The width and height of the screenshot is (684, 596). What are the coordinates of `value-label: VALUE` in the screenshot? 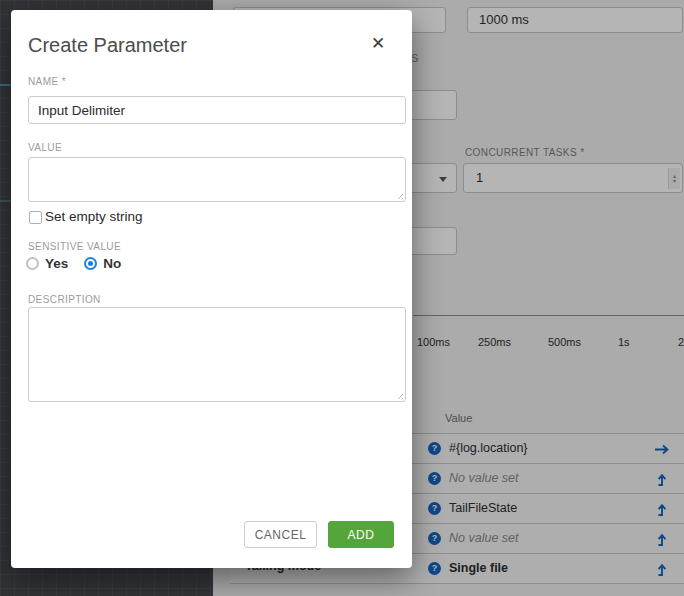 It's located at (45, 148).